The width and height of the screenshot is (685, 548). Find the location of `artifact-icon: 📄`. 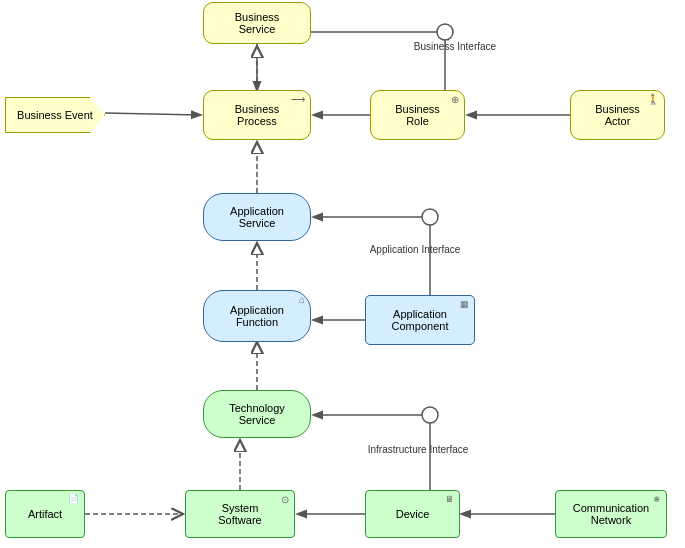

artifact-icon: 📄 is located at coordinates (74, 499).